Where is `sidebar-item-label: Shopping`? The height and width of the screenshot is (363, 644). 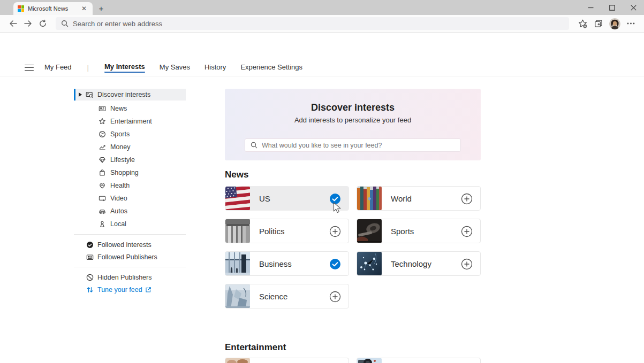
sidebar-item-label: Shopping is located at coordinates (124, 173).